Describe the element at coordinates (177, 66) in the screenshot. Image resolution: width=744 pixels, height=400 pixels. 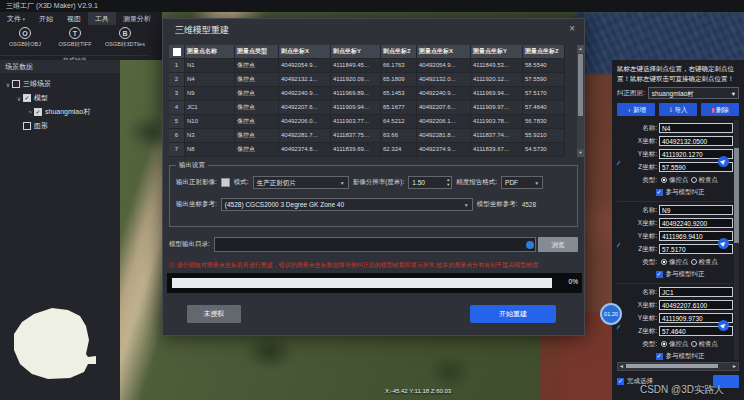
I see `row-number: 1` at that location.